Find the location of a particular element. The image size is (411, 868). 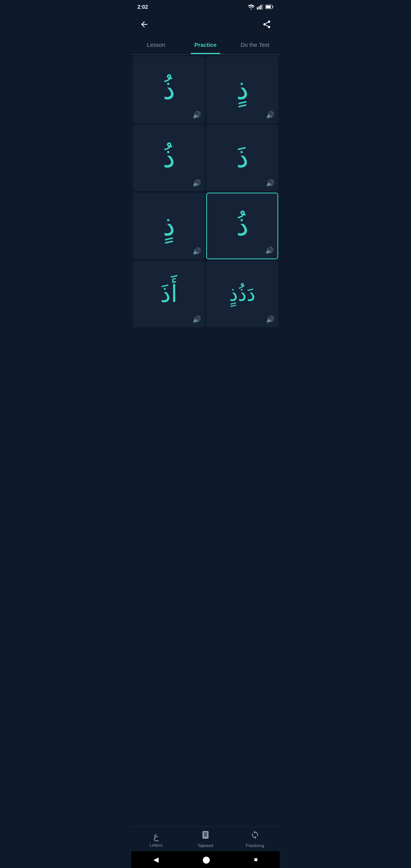

tabs: Lesson Practice Do the Test is located at coordinates (206, 45).